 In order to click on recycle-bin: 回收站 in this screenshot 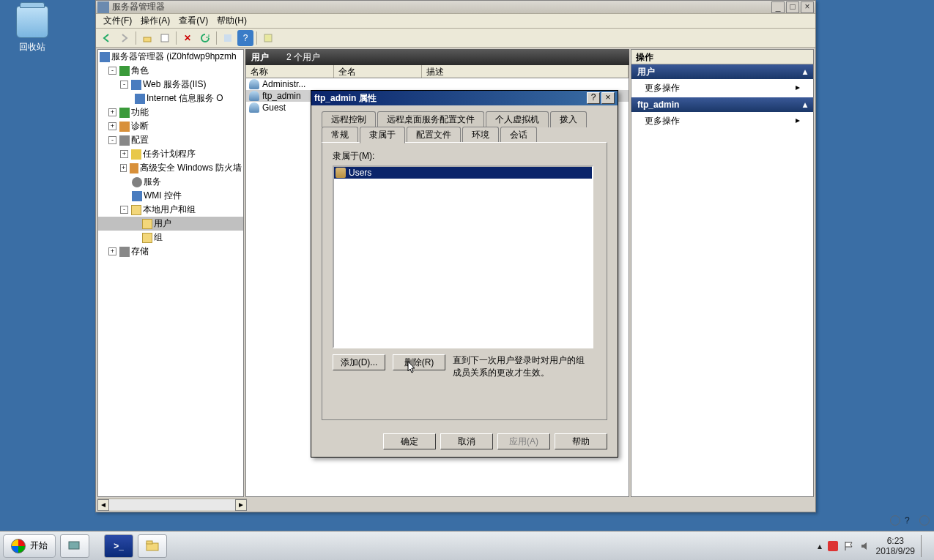, I will do `click(32, 29)`.